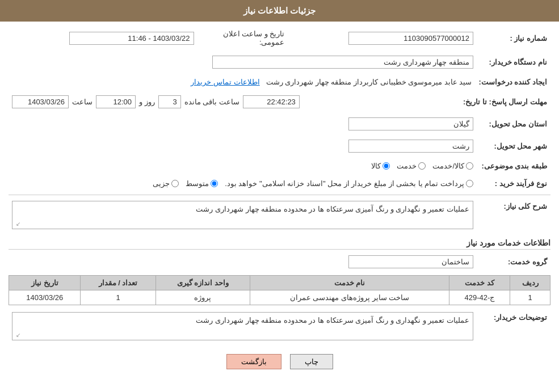 Image resolution: width=559 pixels, height=392 pixels. What do you see at coordinates (411, 124) in the screenshot?
I see `province-field: گیلان` at bounding box center [411, 124].